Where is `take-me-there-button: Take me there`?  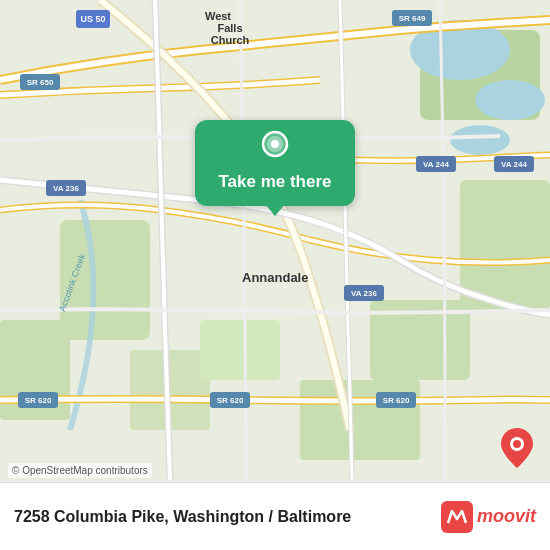 take-me-there-button: Take me there is located at coordinates (275, 163).